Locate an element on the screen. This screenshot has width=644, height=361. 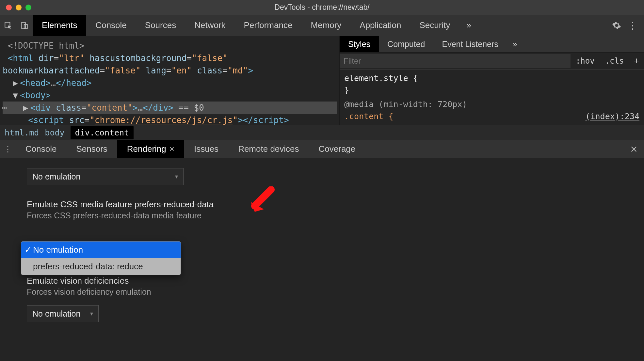
close-tab-icon: × is located at coordinates (172, 149).